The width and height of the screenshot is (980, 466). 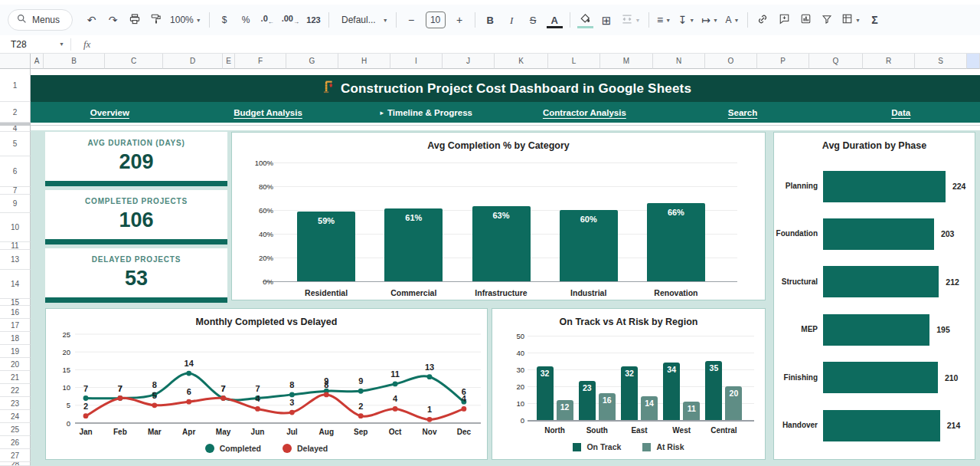 I want to click on paint-format-button, so click(x=156, y=20).